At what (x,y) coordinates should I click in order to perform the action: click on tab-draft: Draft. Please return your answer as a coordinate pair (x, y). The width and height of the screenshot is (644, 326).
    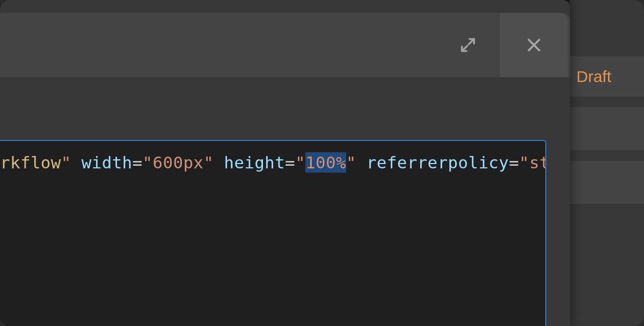
    Looking at the image, I should click on (607, 76).